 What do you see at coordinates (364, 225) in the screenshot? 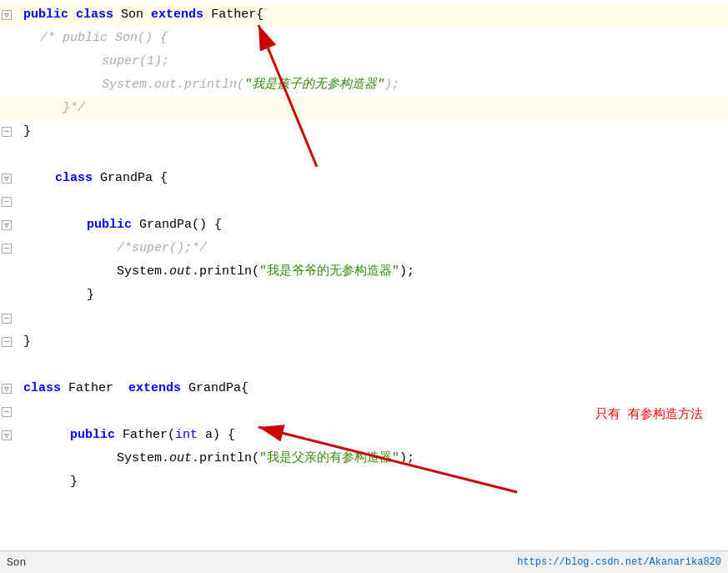
I see `code-line-10: ▽ public GrandPa() {` at bounding box center [364, 225].